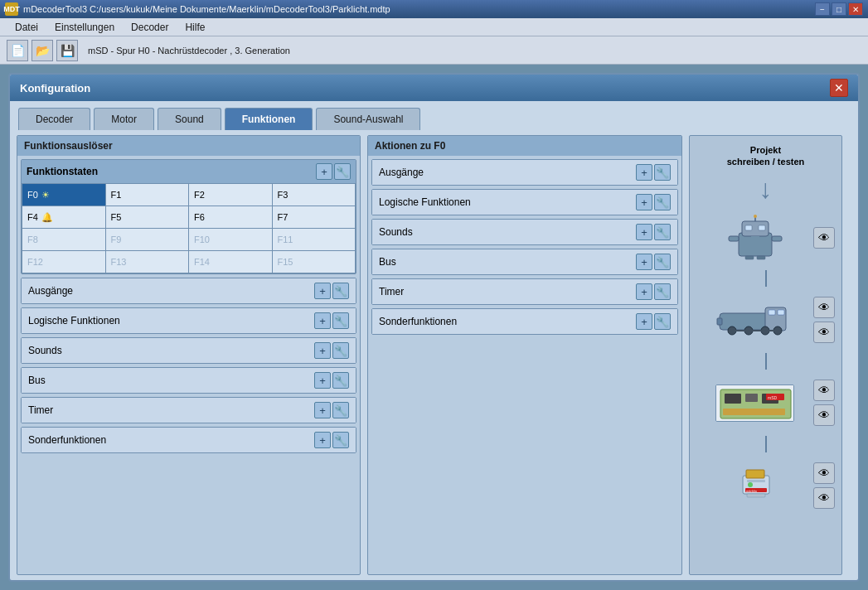  Describe the element at coordinates (342, 172) in the screenshot. I see `funktionstasten-edit-btn: 🔧` at that location.